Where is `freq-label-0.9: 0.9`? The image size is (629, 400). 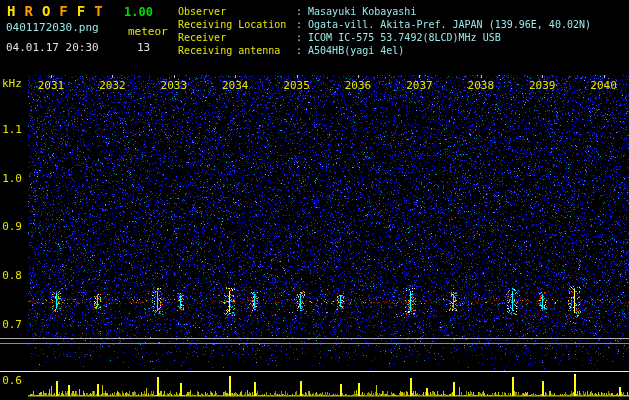
freq-label-0.9: 0.9 is located at coordinates (11, 226).